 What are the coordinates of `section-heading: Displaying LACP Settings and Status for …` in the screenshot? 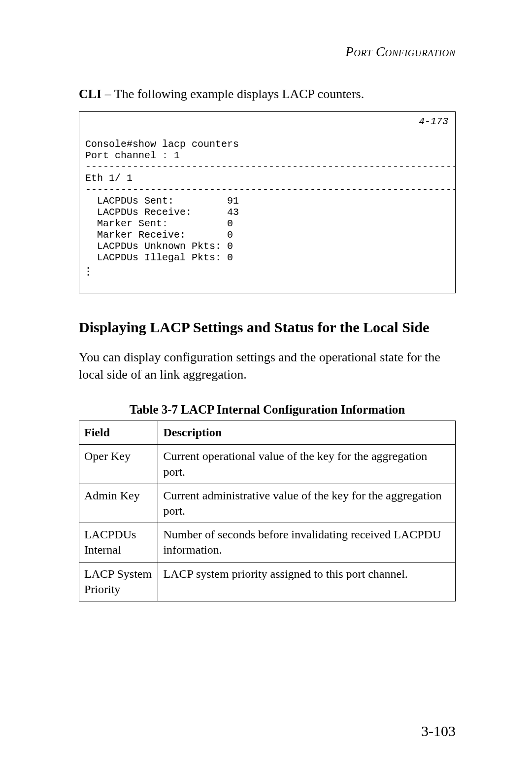 It's located at (267, 327).